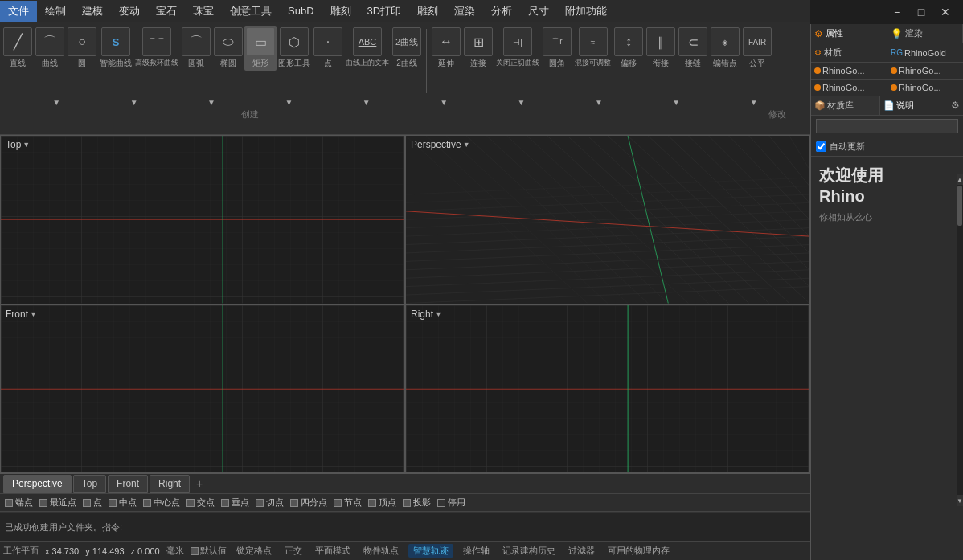 The height and width of the screenshot is (560, 963). Describe the element at coordinates (341, 11) in the screenshot. I see `menu-sculpt: 雕刻` at that location.